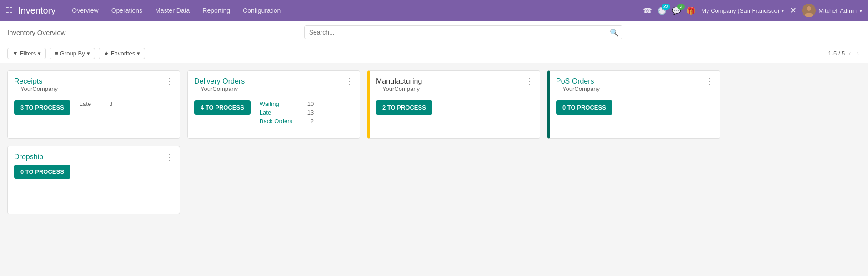  I want to click on user-dropdown-icon: ▾, so click(861, 11).